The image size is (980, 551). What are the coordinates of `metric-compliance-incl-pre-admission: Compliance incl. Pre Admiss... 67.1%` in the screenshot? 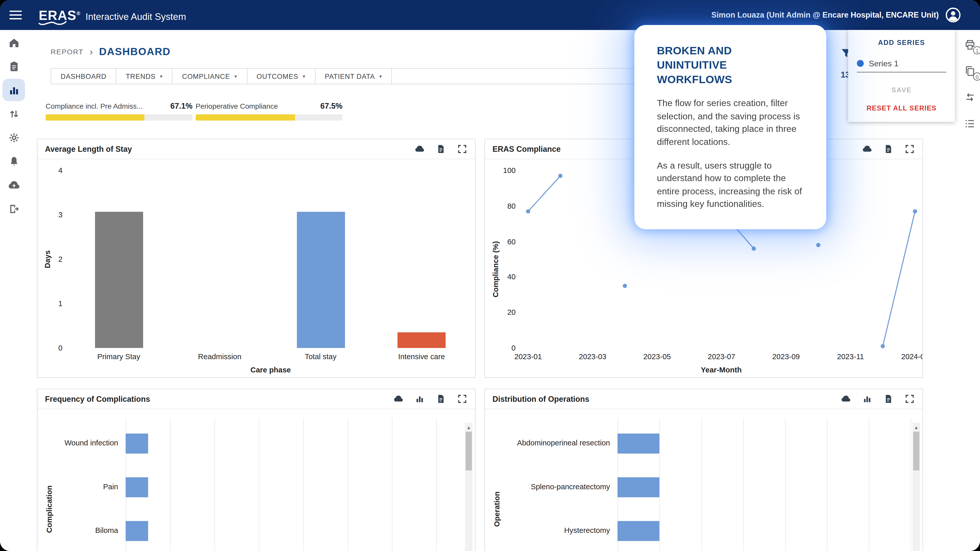 It's located at (119, 111).